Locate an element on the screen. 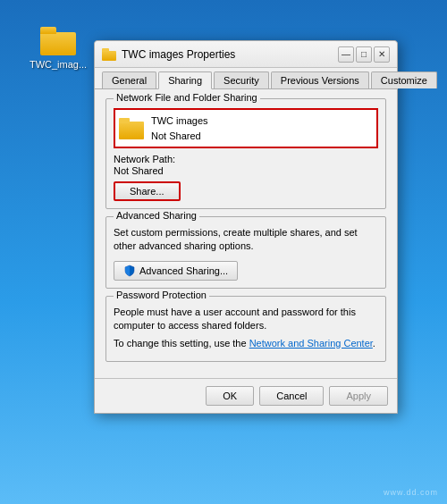  advanced-sharing-button: Advanced Sharing... is located at coordinates (175, 271).